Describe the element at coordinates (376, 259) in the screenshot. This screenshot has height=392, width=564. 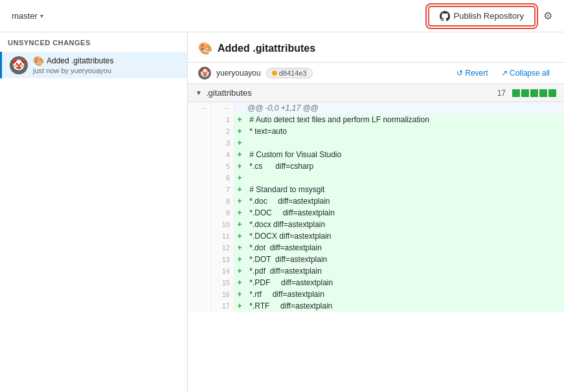
I see `diff-line-row: 13+ *.DOT diff=astextplain` at that location.